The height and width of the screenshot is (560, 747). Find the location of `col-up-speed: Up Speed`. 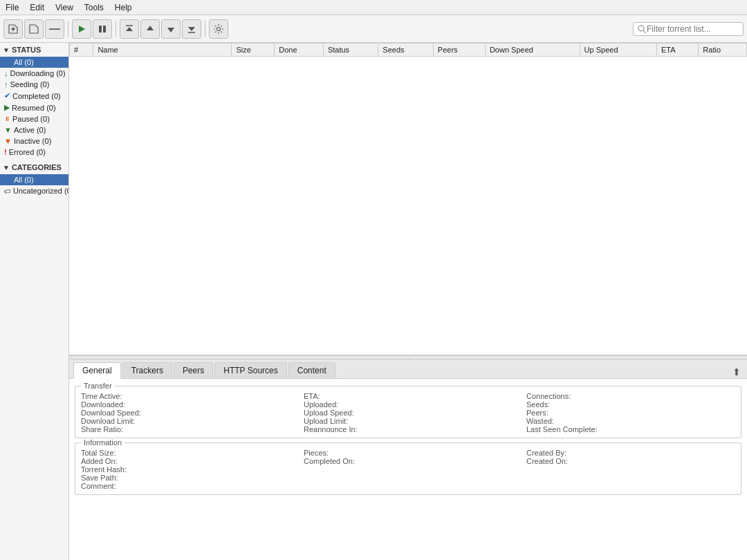

col-up-speed: Up Speed is located at coordinates (618, 50).